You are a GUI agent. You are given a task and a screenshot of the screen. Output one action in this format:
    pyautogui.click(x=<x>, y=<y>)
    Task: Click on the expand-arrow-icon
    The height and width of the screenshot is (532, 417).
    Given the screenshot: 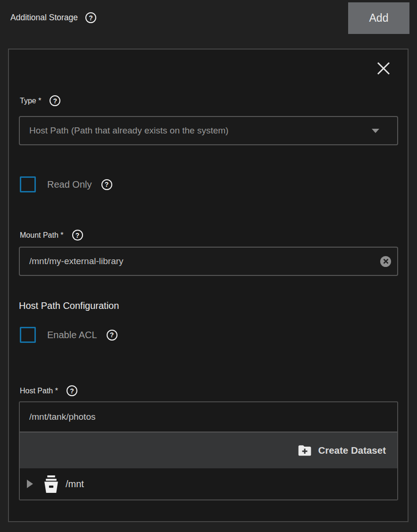 What is the action you would take?
    pyautogui.click(x=30, y=484)
    